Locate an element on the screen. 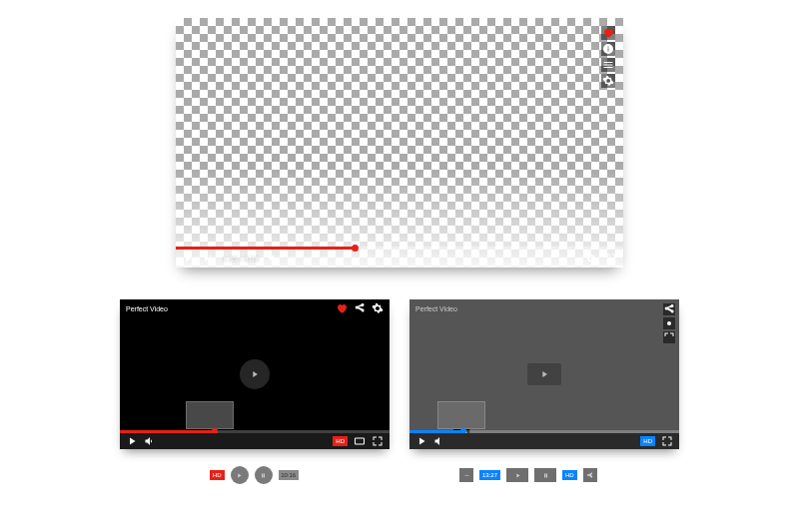 The image size is (799, 532). seek-preview: 3:14 is located at coordinates (461, 415).